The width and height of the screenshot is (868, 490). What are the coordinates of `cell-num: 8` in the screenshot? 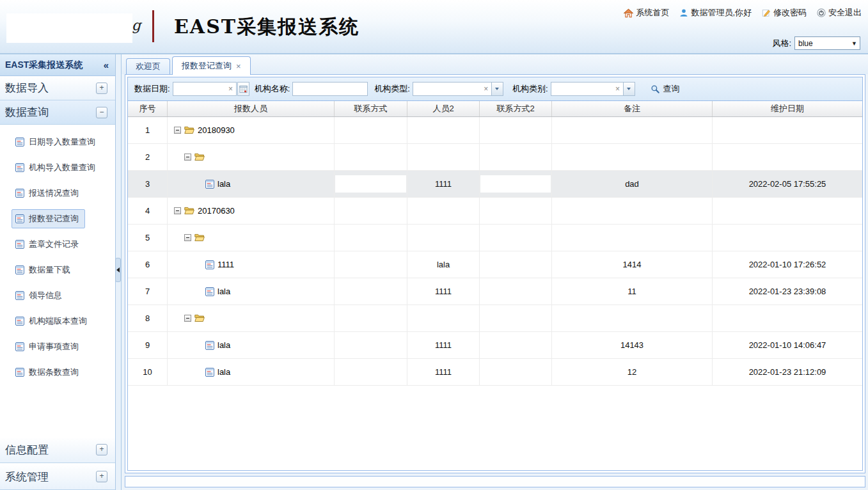 It's located at (148, 319).